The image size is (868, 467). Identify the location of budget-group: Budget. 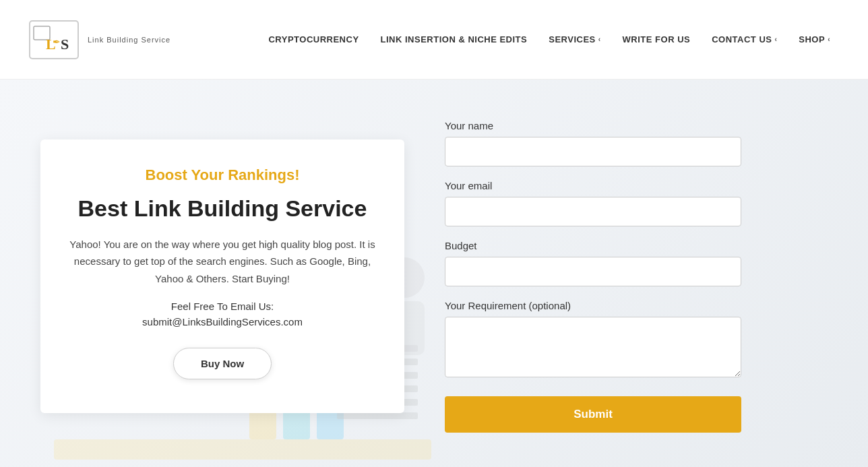
(593, 263).